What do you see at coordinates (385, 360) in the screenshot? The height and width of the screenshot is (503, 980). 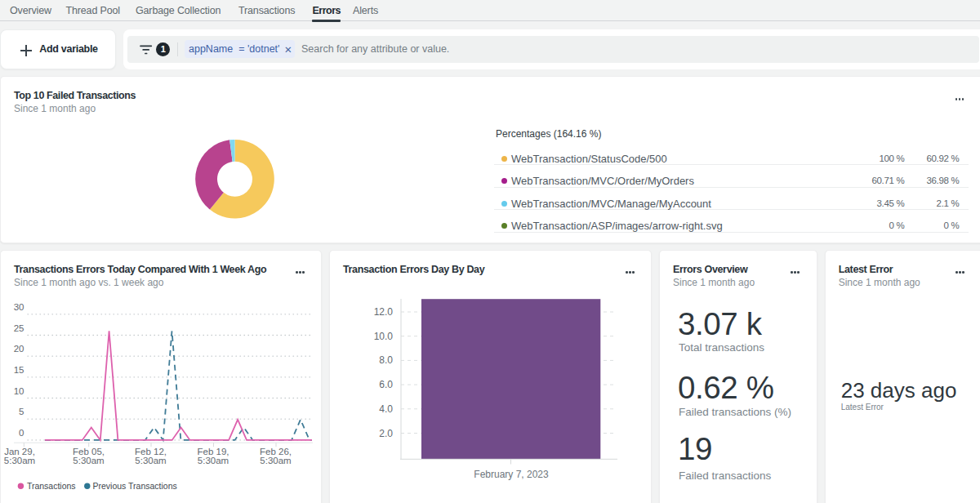 I see `svg-text: 8.0` at bounding box center [385, 360].